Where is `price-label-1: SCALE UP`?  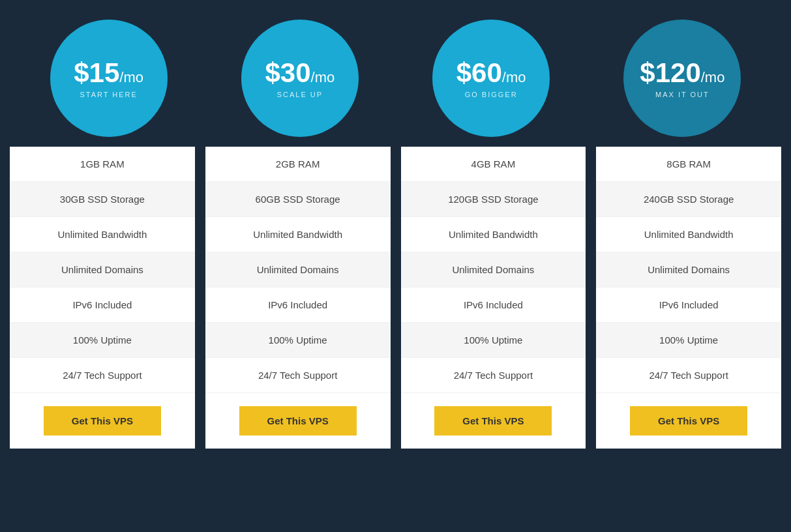 price-label-1: SCALE UP is located at coordinates (300, 95).